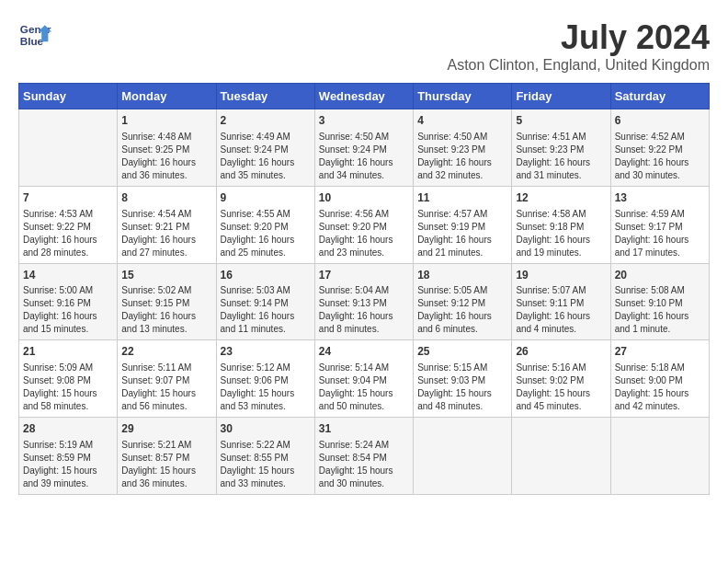 The width and height of the screenshot is (728, 563). Describe the element at coordinates (660, 379) in the screenshot. I see `calendar-cell: 27Sunrise: 5:18 AM Sunset: 9:00 PM Dayli…` at that location.